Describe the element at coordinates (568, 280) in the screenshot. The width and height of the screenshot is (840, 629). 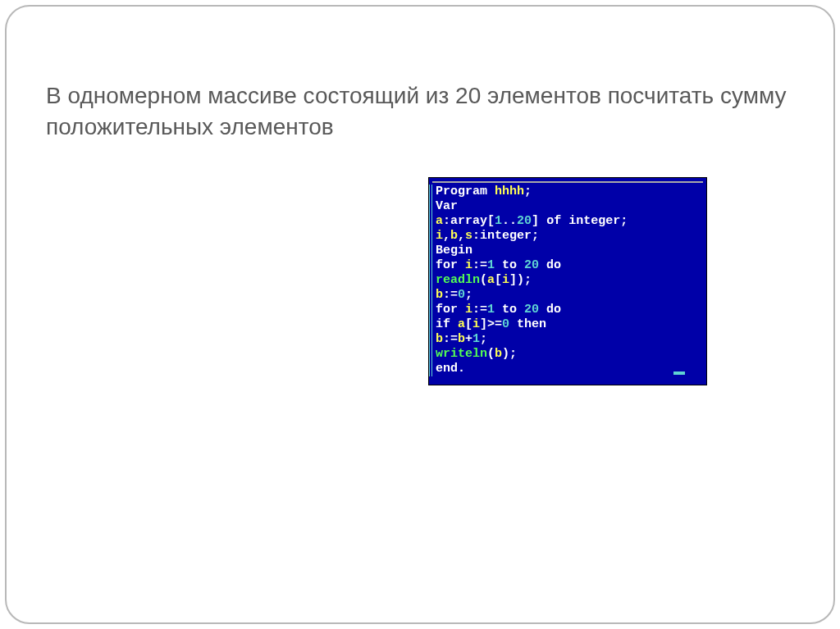
I see `code-content: Program hhhh;Vara:array[1..20] of intege…` at that location.